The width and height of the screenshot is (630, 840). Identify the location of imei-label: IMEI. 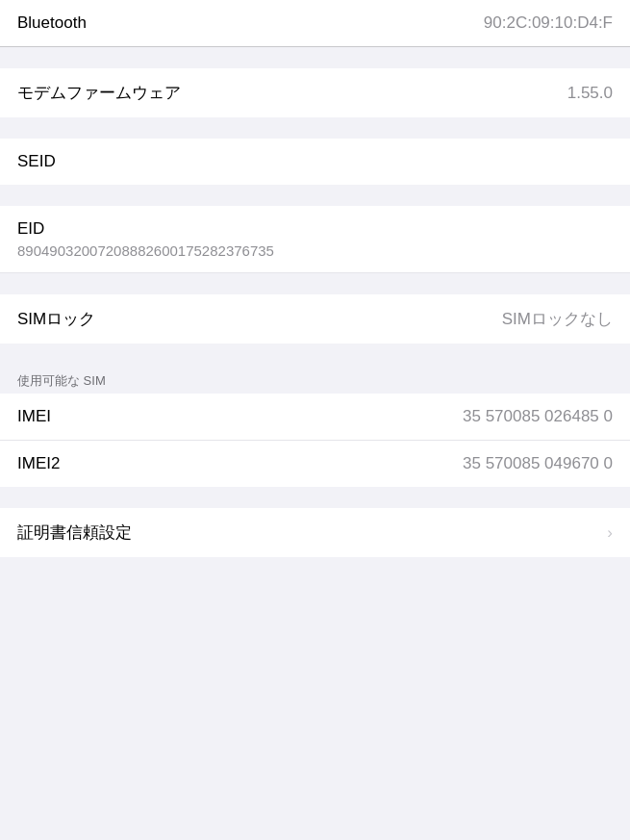
(35, 417).